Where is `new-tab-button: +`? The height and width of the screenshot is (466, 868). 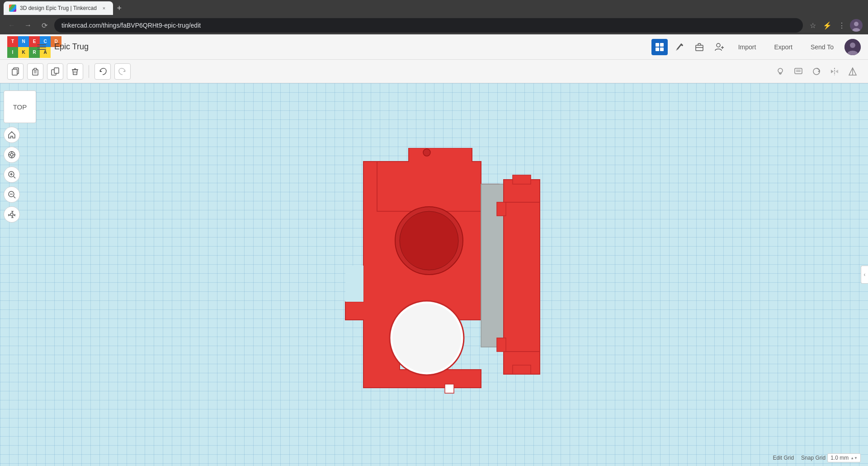 new-tab-button: + is located at coordinates (119, 8).